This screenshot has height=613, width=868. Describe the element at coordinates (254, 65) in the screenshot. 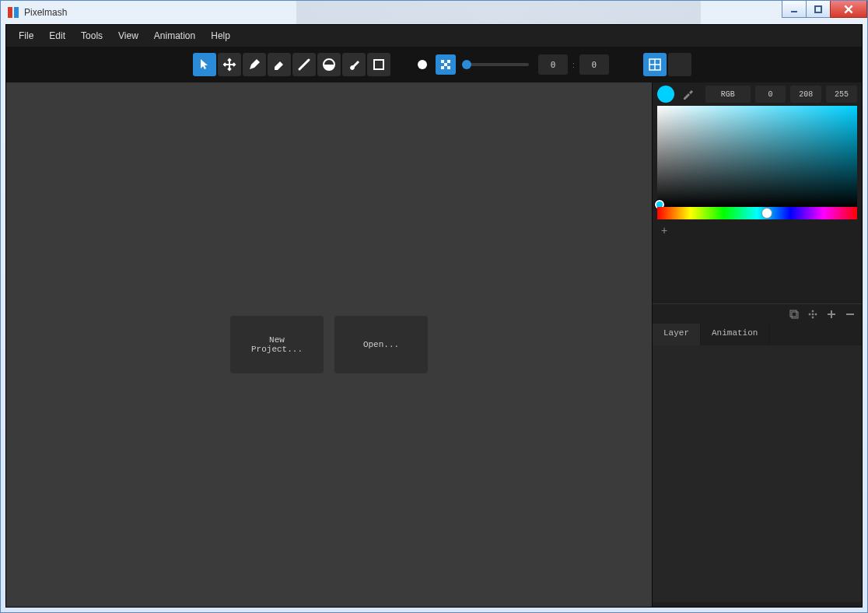

I see `tool-pencil` at that location.